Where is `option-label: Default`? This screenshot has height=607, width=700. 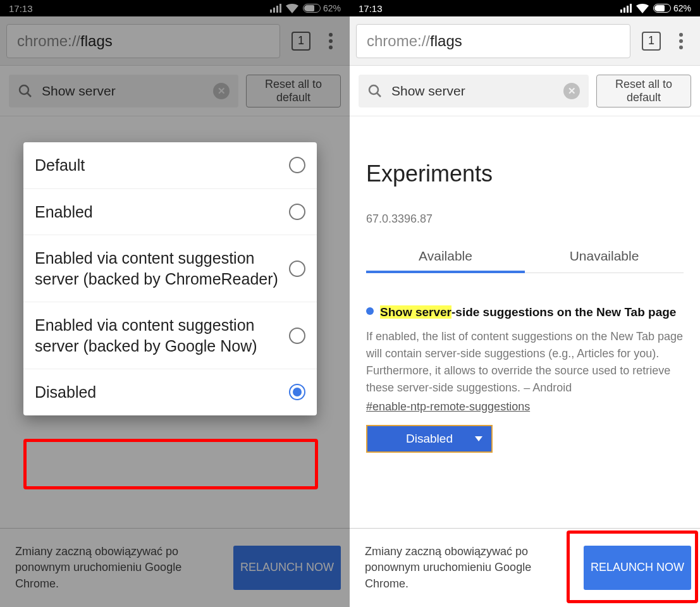 option-label: Default is located at coordinates (162, 166).